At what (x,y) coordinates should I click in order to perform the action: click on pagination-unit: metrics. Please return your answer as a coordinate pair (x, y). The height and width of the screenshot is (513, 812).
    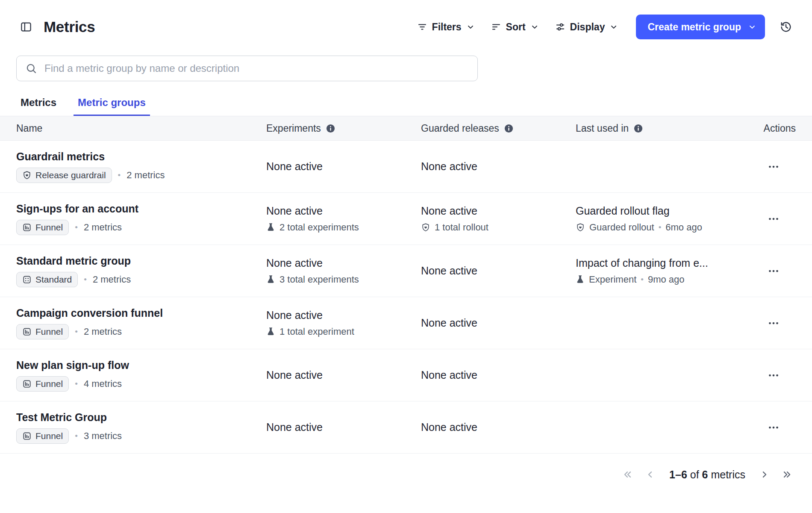
    Looking at the image, I should click on (728, 475).